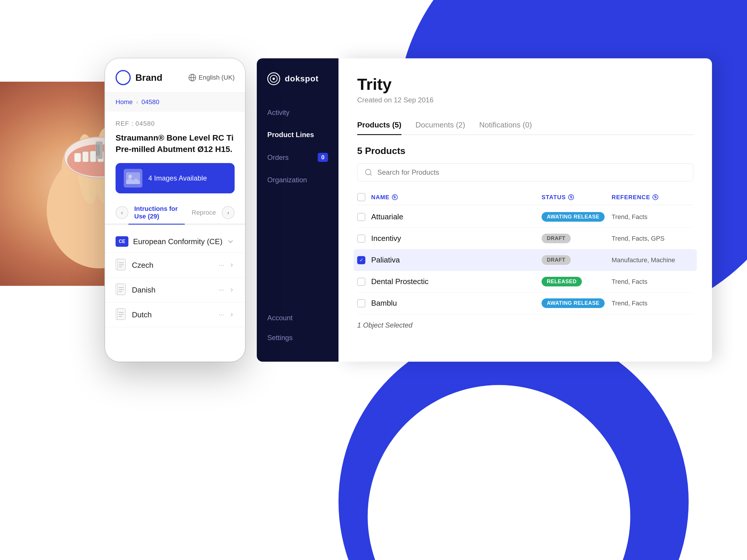  I want to click on table-row: Dental Prostectic RELEASED Trend, Facts, so click(525, 282).